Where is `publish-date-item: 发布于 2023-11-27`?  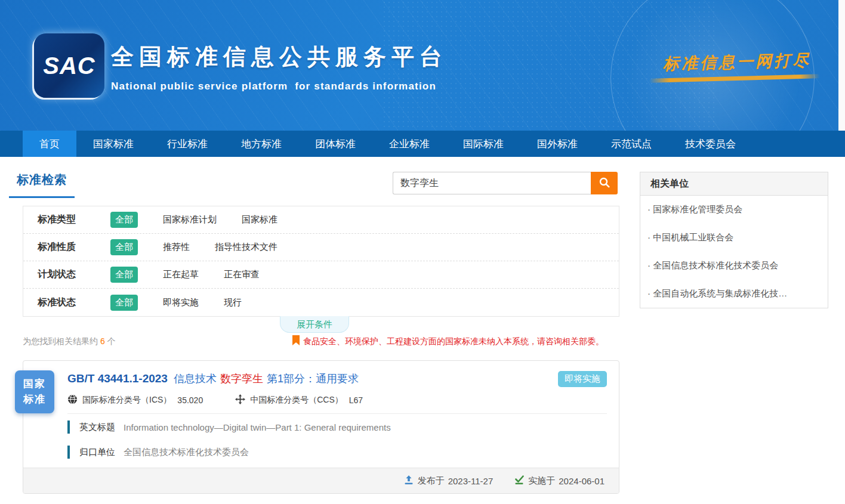
publish-date-item: 发布于 2023-11-27 is located at coordinates (449, 481).